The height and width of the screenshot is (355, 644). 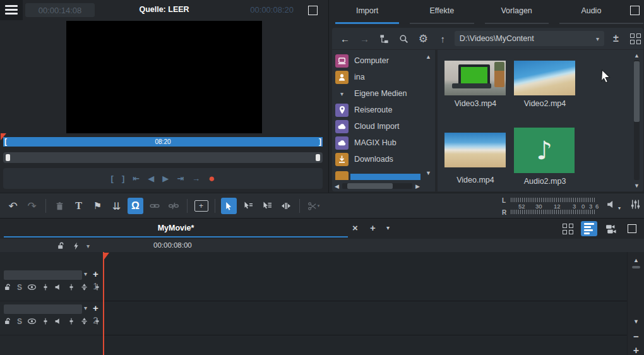 What do you see at coordinates (475, 104) in the screenshot?
I see `file-name: Video3.mp4` at bounding box center [475, 104].